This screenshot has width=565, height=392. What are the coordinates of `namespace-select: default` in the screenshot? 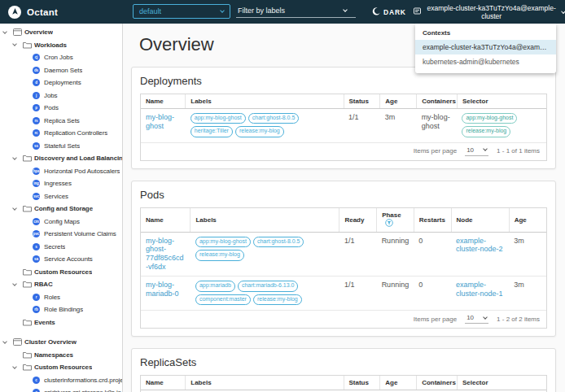 It's located at (182, 11).